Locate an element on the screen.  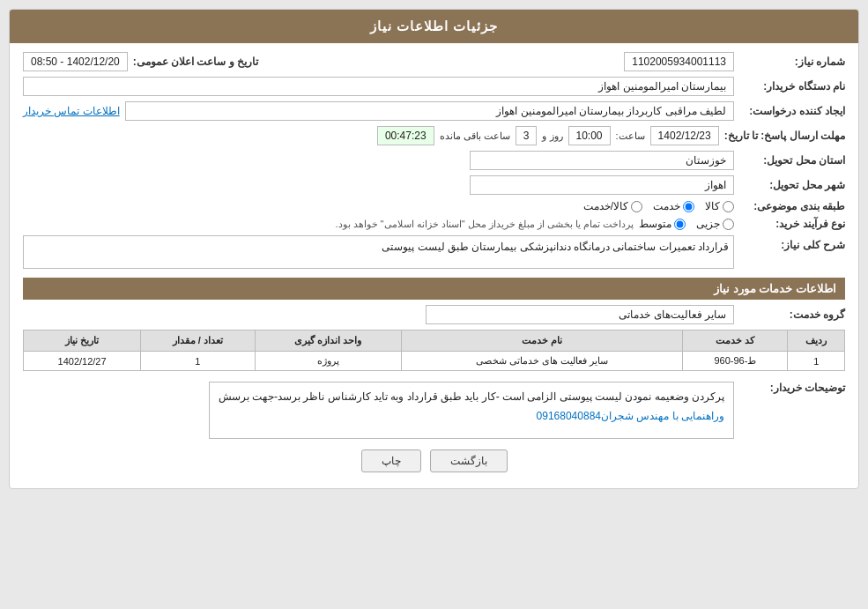
print-button: چاپ is located at coordinates (391, 461).